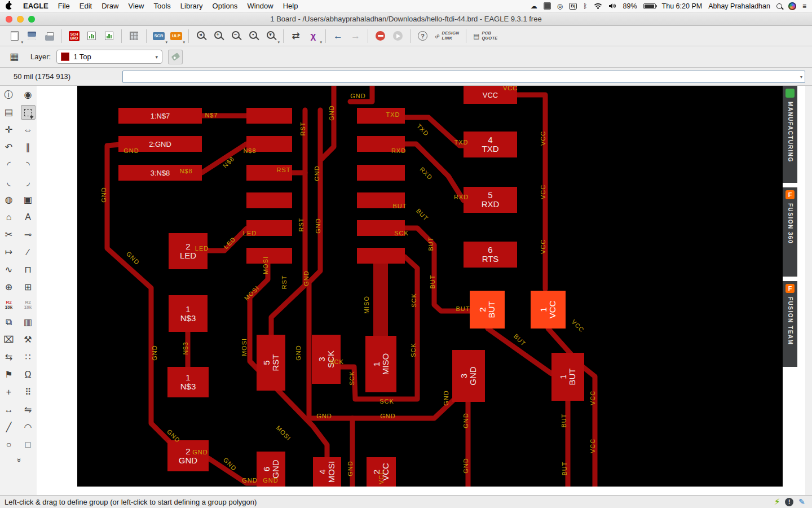 Image resolution: width=812 pixels, height=508 pixels. Describe the element at coordinates (28, 305) in the screenshot. I see `smash-tool: R210k` at that location.